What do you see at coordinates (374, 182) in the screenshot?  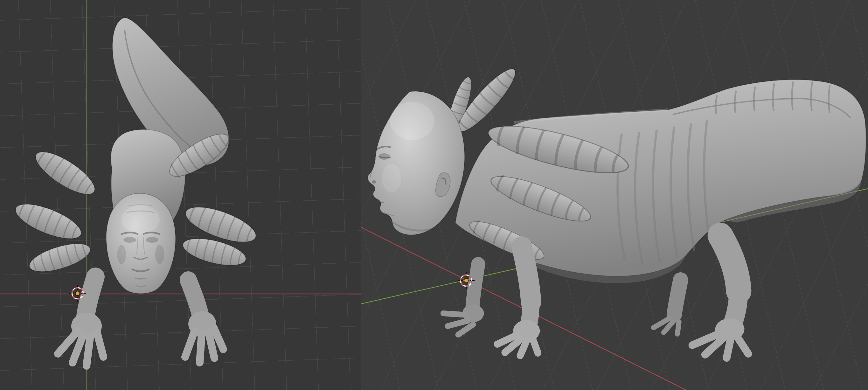 I see `nostril` at bounding box center [374, 182].